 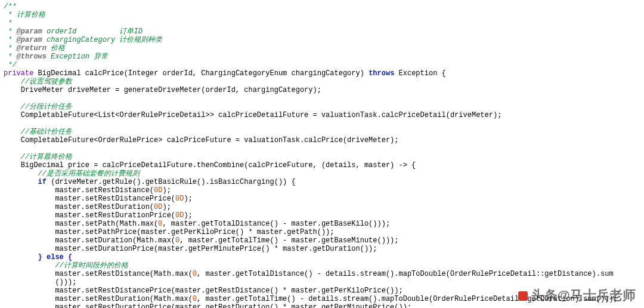 I want to click on javadoc-blank: *, so click(x=8, y=23).